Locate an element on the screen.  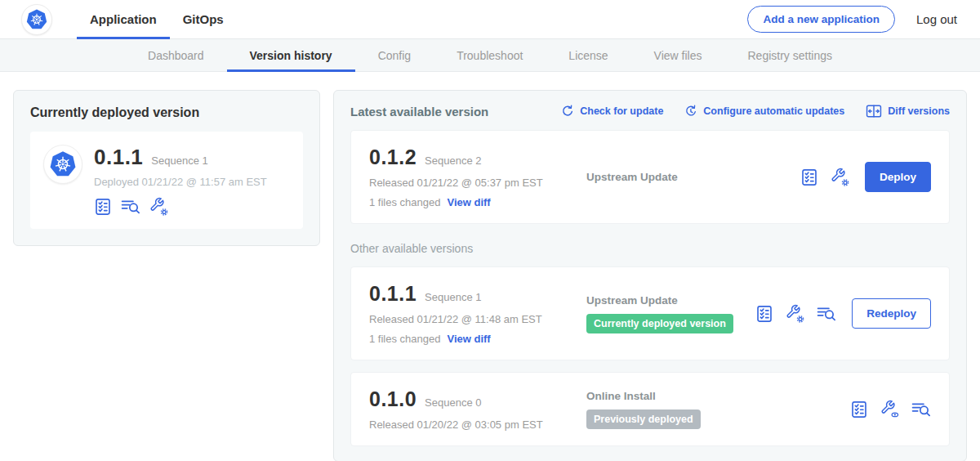
version-source: Online Install is located at coordinates (719, 396).